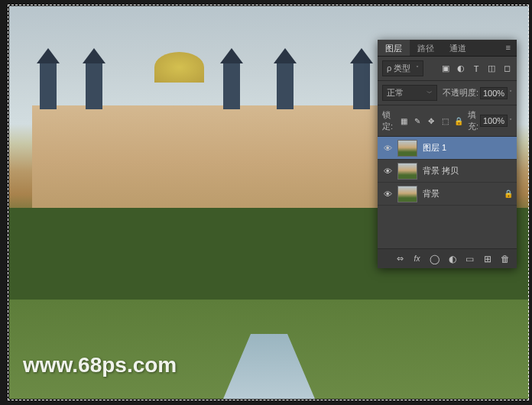  I want to click on fill-input: 100%, so click(494, 121).